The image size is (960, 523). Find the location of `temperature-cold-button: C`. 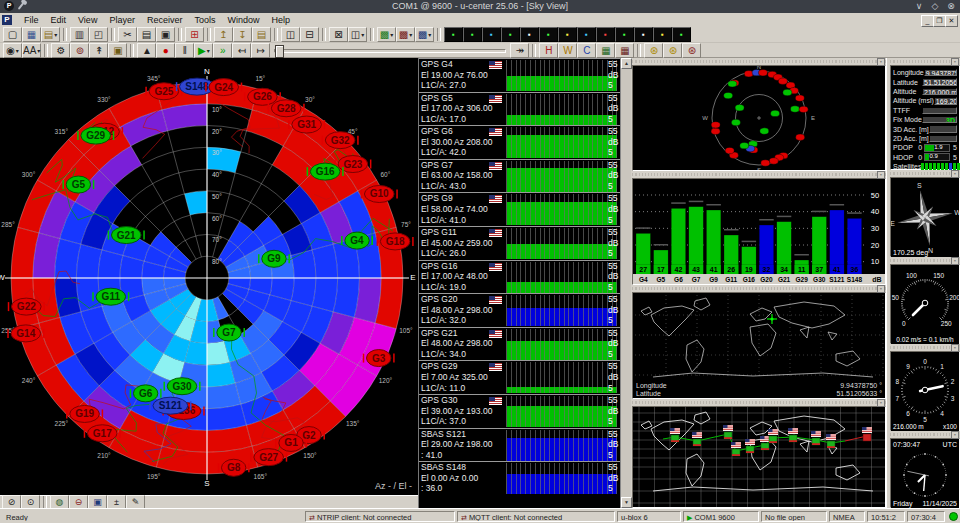

temperature-cold-button: C is located at coordinates (586, 50).